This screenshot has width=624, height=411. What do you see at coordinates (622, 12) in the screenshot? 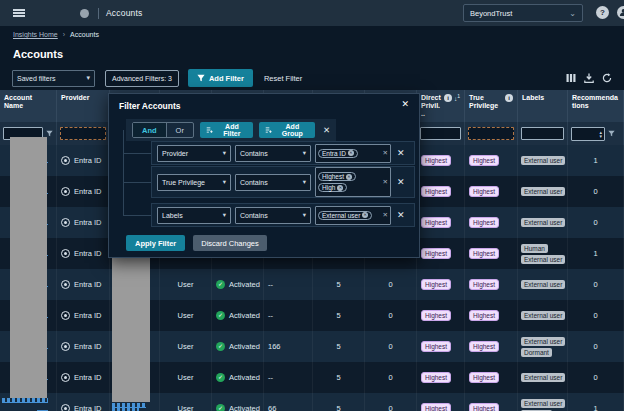
I see `person-icon` at bounding box center [622, 12].